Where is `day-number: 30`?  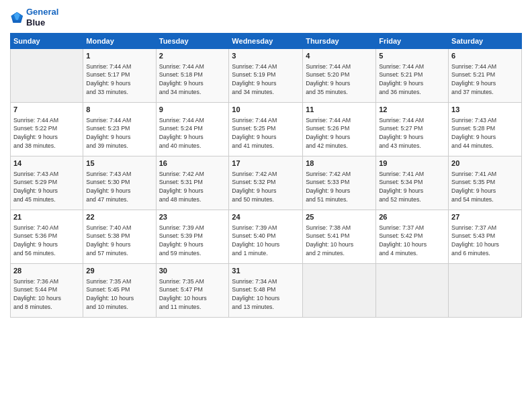
day-number: 30 is located at coordinates (193, 271).